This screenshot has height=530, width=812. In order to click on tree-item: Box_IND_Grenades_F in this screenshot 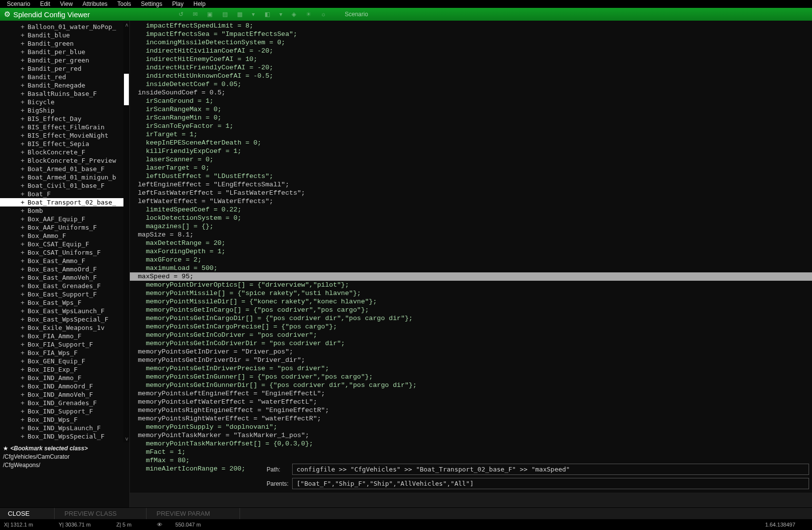, I will do `click(65, 403)`.